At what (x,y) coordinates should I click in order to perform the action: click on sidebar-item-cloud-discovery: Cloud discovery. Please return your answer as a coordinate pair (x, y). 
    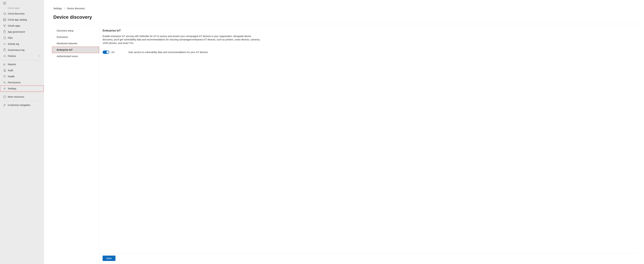
    Looking at the image, I should click on (22, 14).